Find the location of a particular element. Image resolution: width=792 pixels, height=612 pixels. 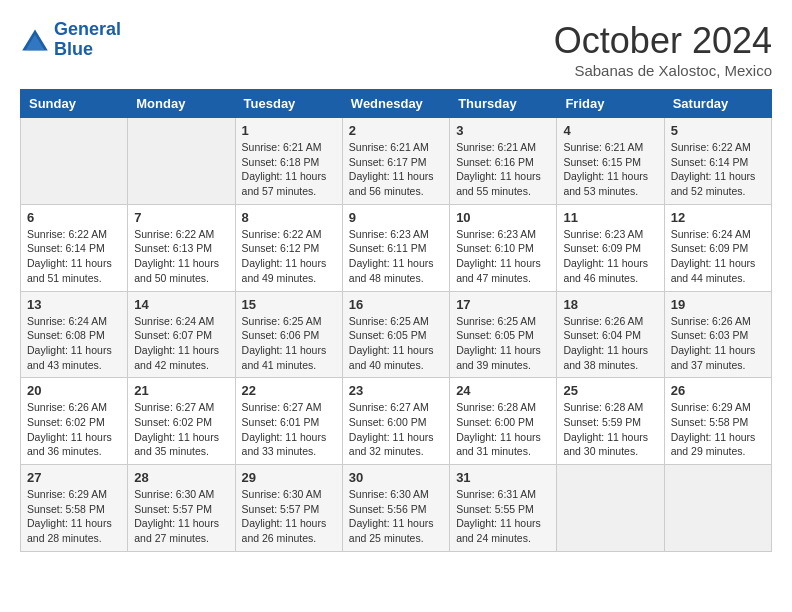

day-info: Sunrise: 6:24 AM Sunset: 6:09 PM Dayligh… is located at coordinates (718, 256).